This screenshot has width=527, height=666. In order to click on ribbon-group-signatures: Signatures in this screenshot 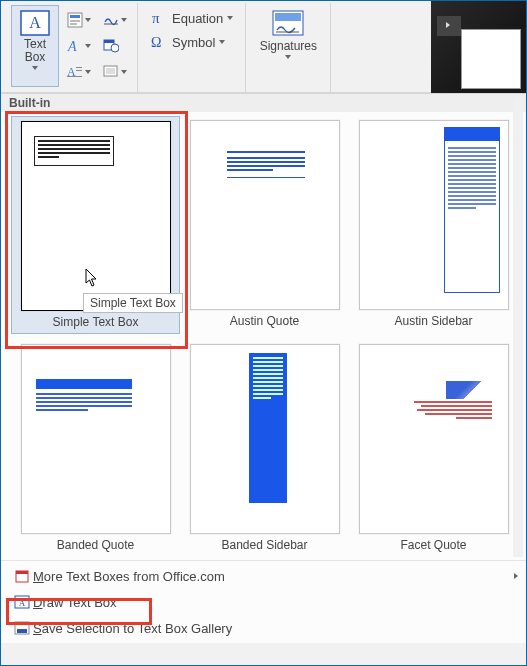, I will do `click(288, 48)`.